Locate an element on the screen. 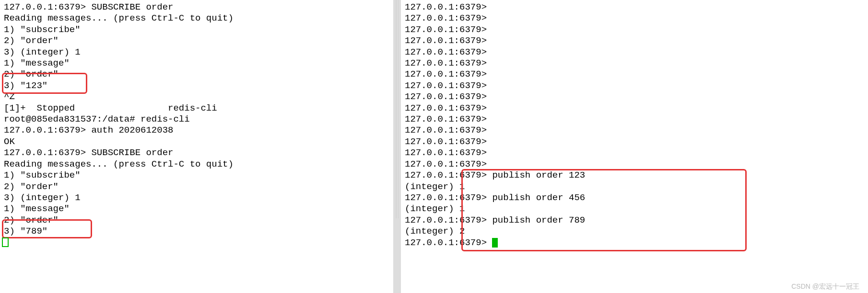 This screenshot has height=293, width=868. terminal-line: [1]+ Stopped redis-cli is located at coordinates (197, 108).